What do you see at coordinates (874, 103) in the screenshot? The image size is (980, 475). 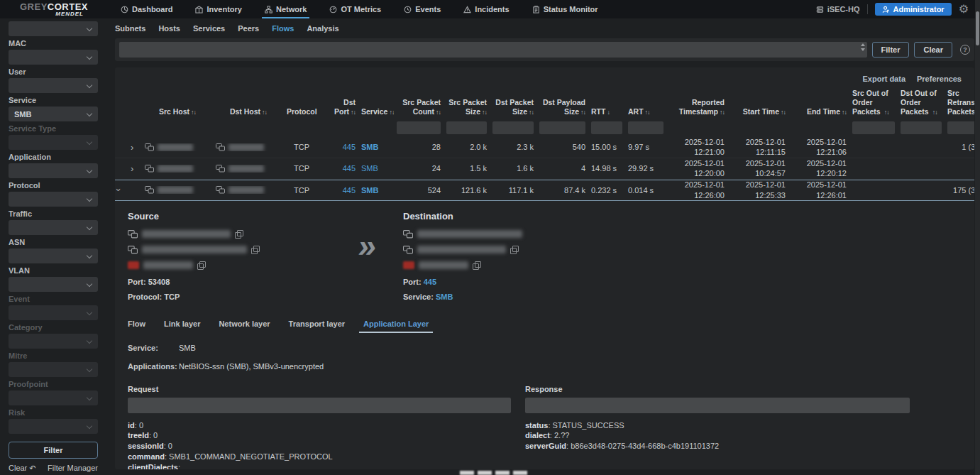 I see `column-header-src-out-of-order: Src Out of Order Packets ↑↓` at bounding box center [874, 103].